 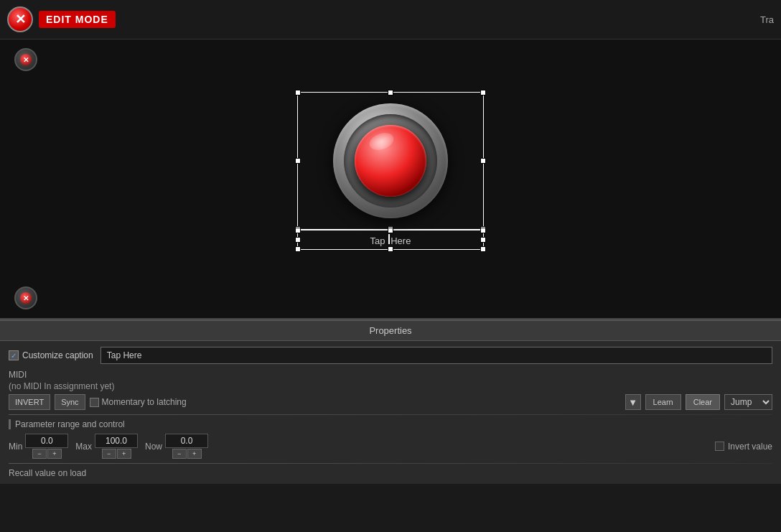 What do you see at coordinates (14, 355) in the screenshot?
I see `customize-caption-checkbox: ✓` at bounding box center [14, 355].